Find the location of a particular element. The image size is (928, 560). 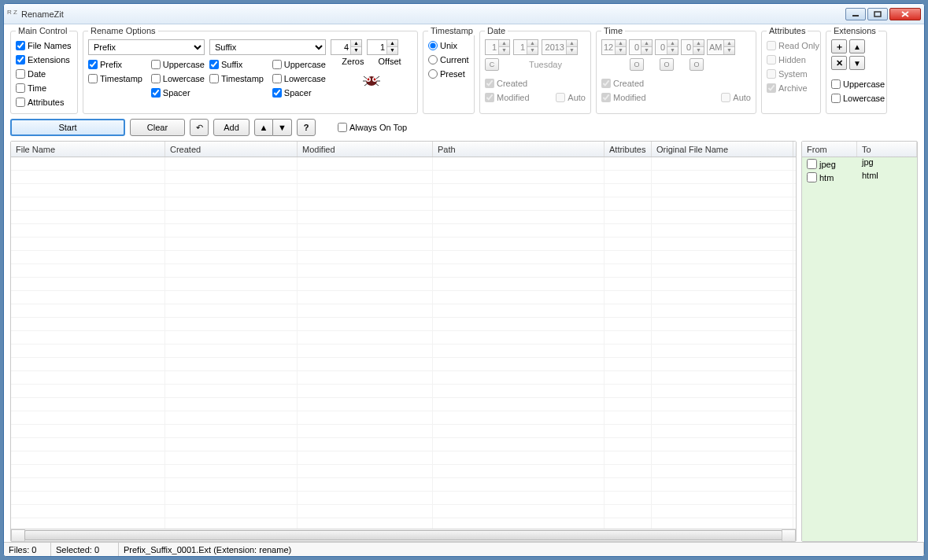

clear-button: Clear is located at coordinates (157, 127).